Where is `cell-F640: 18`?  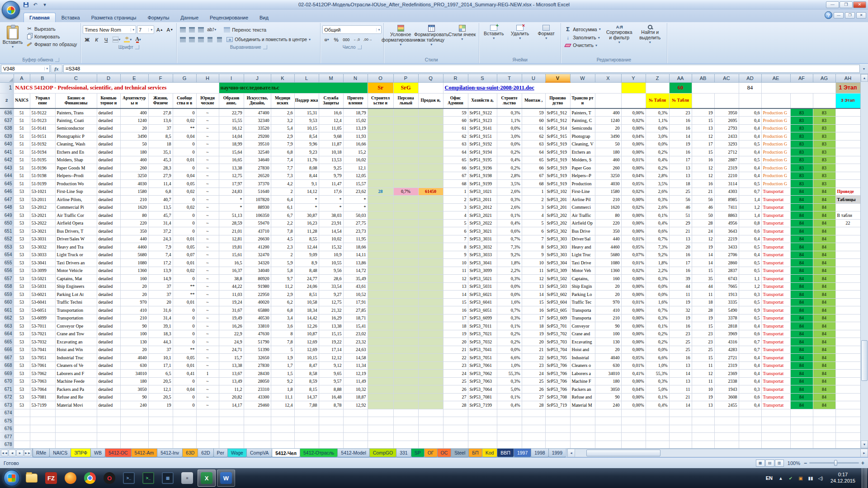 cell-F640: 18 is located at coordinates (160, 144).